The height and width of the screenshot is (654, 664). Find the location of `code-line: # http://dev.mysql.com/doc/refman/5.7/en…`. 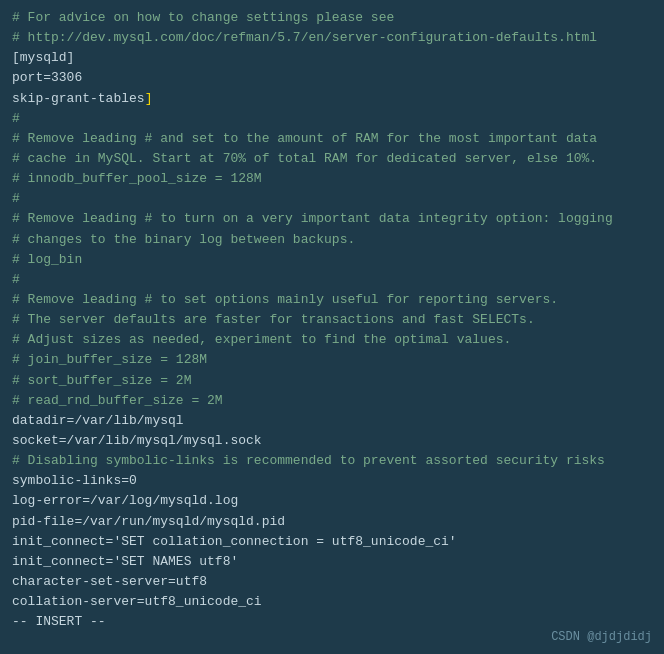

code-line: # http://dev.mysql.com/doc/refman/5.7/en… is located at coordinates (332, 38).